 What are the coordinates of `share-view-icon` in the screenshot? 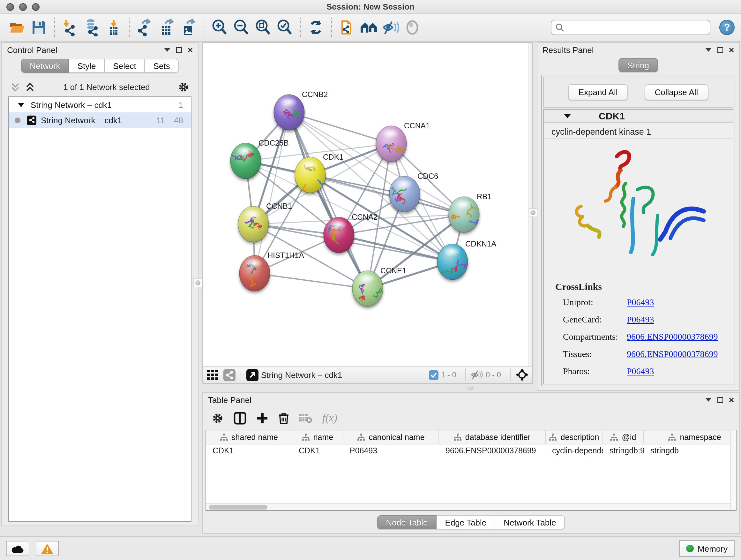 It's located at (229, 375).